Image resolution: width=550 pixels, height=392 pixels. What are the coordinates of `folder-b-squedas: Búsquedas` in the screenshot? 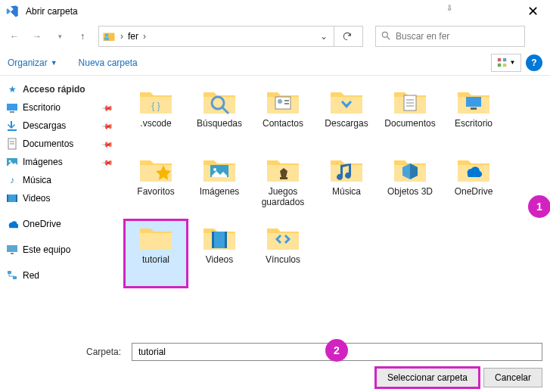 It's located at (219, 117).